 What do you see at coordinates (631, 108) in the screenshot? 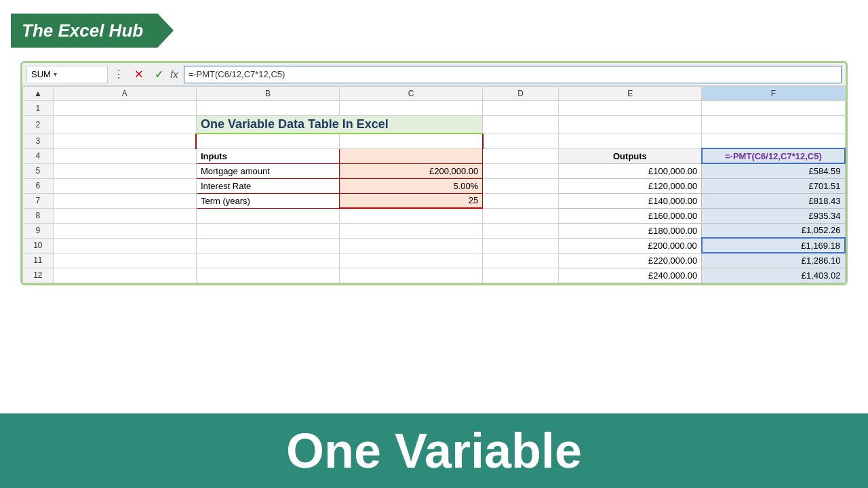
I see `cell-E1` at bounding box center [631, 108].